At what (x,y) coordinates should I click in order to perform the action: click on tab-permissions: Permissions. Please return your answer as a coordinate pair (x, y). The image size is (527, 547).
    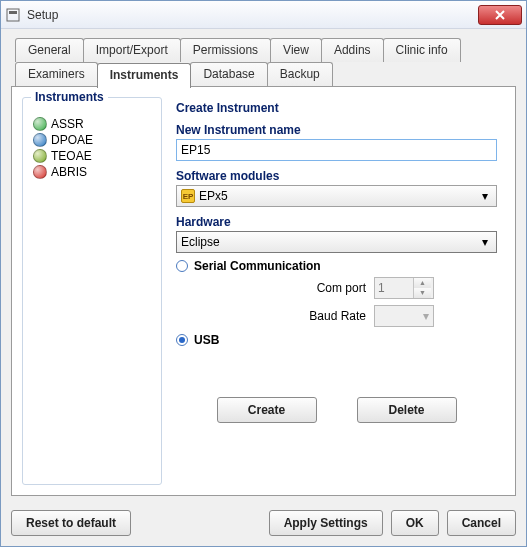
    Looking at the image, I should click on (226, 50).